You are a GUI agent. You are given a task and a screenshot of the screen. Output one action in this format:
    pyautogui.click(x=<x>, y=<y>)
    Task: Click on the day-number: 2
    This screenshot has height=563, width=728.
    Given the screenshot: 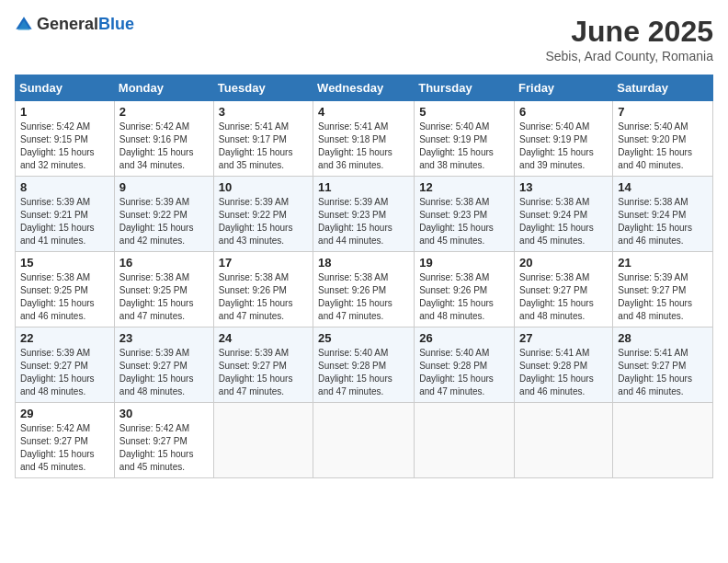 What is the action you would take?
    pyautogui.click(x=164, y=112)
    